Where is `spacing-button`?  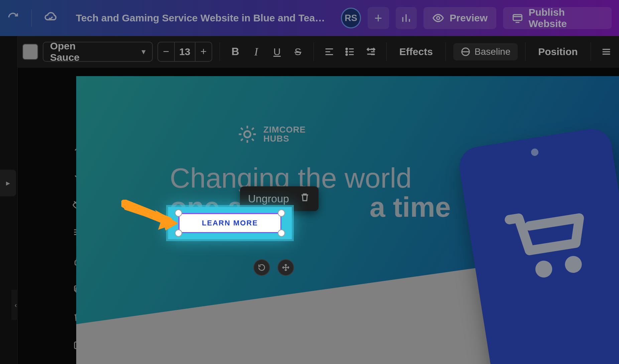
spacing-button is located at coordinates (371, 52).